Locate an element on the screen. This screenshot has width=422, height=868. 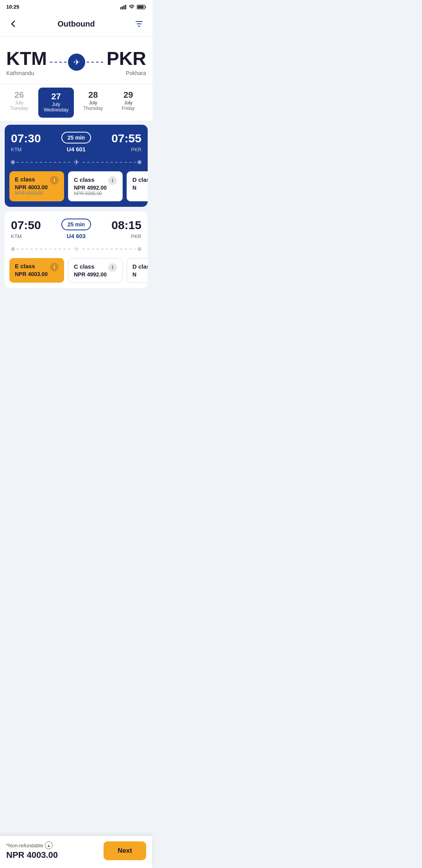
fare-c-1-name: C class is located at coordinates (90, 267).